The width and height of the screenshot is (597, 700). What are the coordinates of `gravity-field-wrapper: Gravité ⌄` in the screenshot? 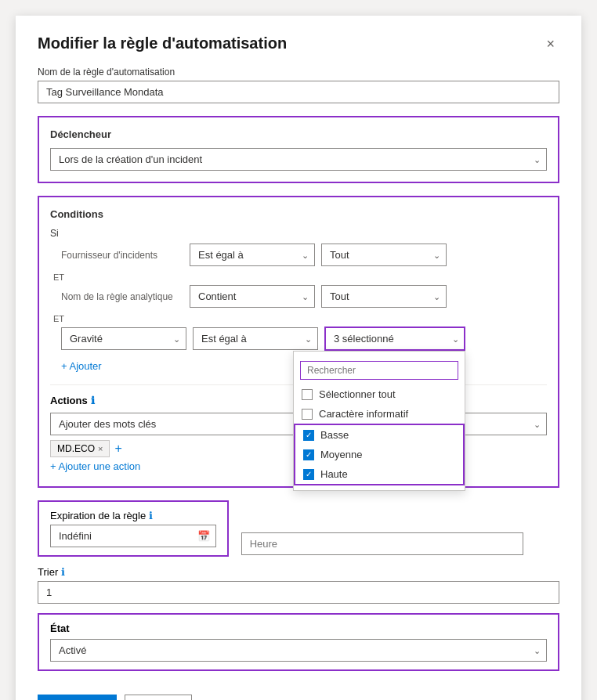 It's located at (124, 338).